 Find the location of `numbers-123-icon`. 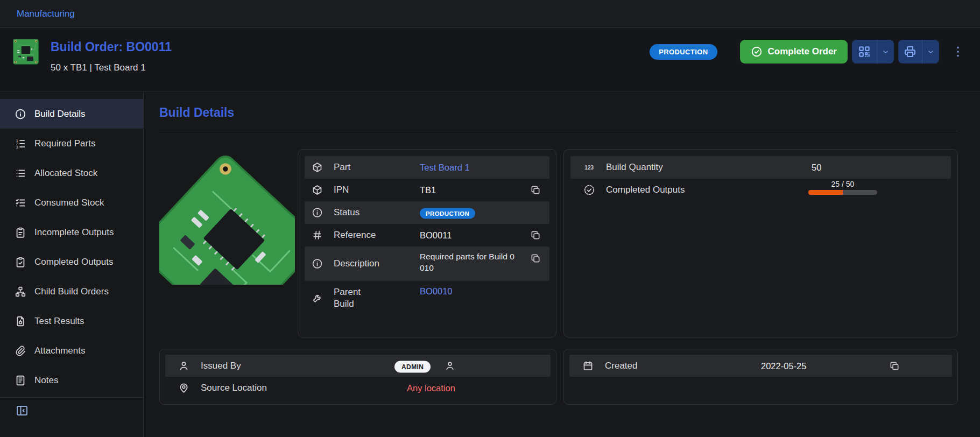

numbers-123-icon is located at coordinates (589, 167).